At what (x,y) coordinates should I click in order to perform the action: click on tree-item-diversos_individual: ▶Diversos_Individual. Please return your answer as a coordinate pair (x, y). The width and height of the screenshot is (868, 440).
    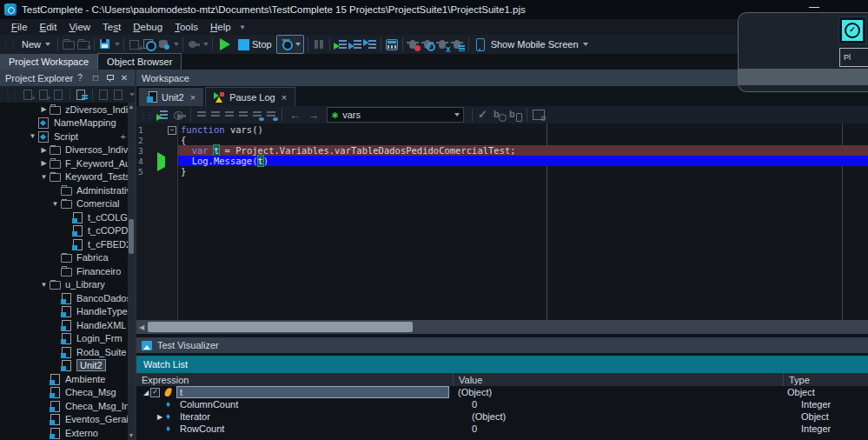
    Looking at the image, I should click on (64, 150).